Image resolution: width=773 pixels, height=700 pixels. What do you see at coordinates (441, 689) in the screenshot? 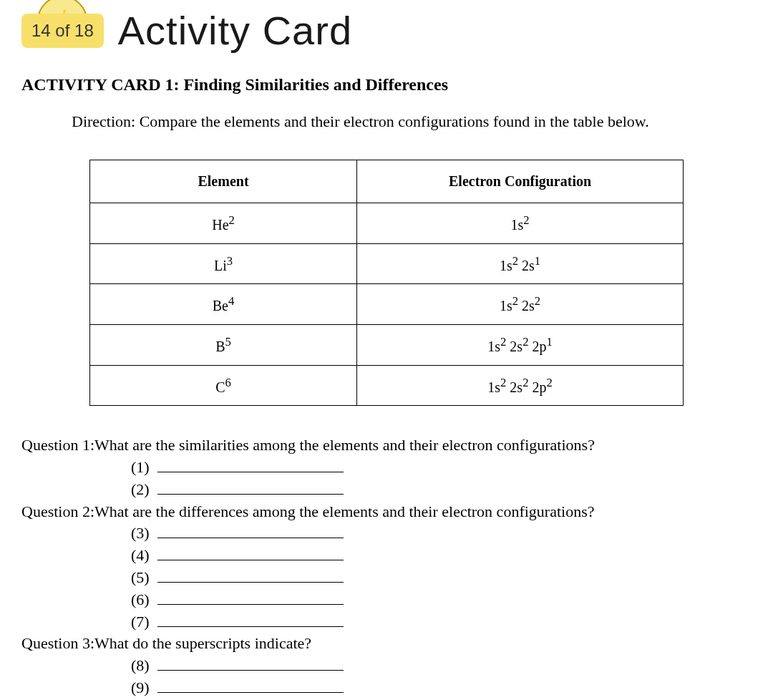
I see `answer-blank: (9)` at bounding box center [441, 689].